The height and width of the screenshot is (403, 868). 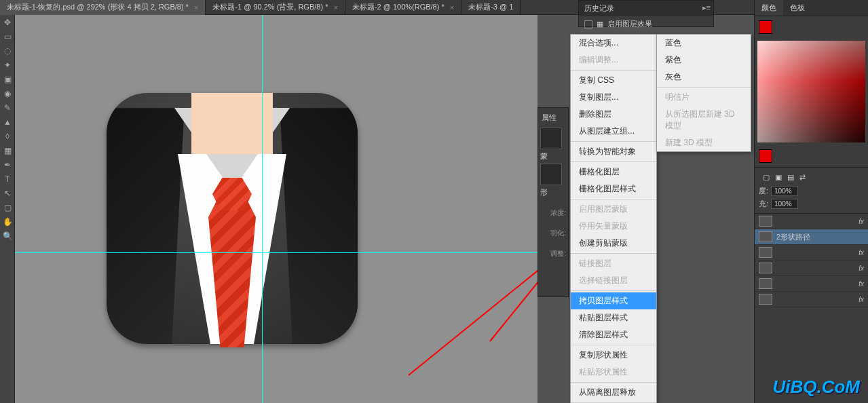 I want to click on opacity-label: 度:, so click(x=763, y=191).